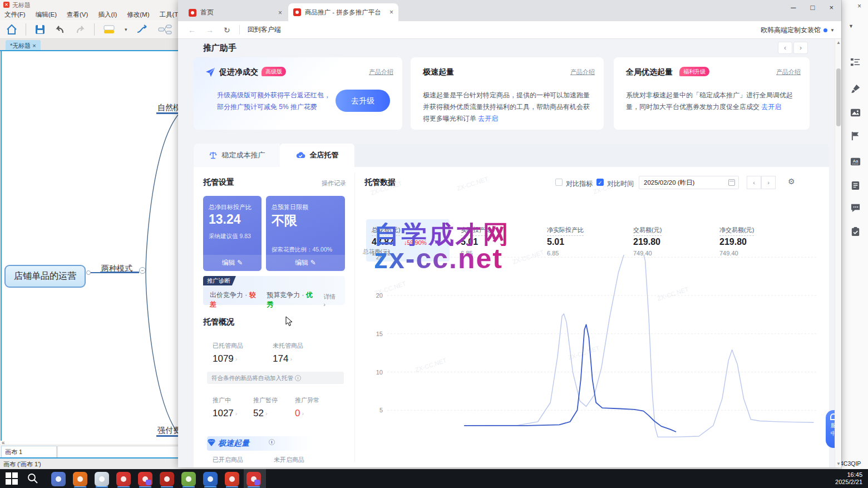  Describe the element at coordinates (126, 29) in the screenshot. I see `topic-shape-caret-icon: ▾` at that location.